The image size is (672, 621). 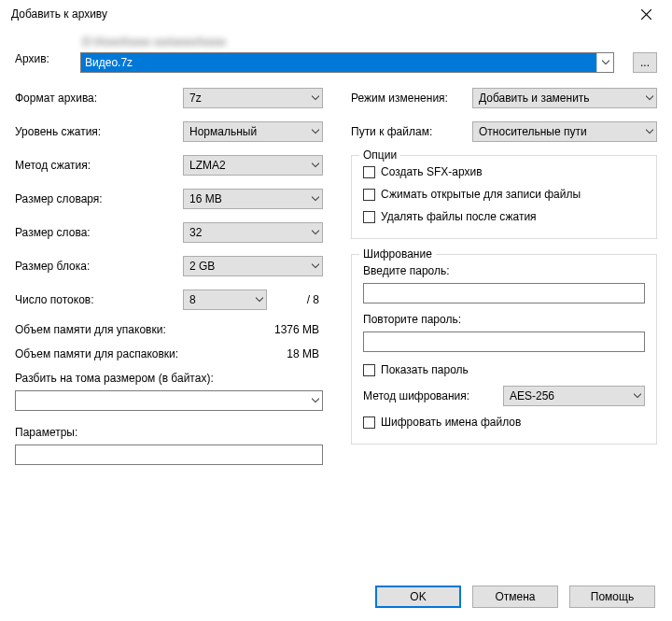 What do you see at coordinates (99, 266) in the screenshot?
I see `block-label: Размер блока:` at bounding box center [99, 266].